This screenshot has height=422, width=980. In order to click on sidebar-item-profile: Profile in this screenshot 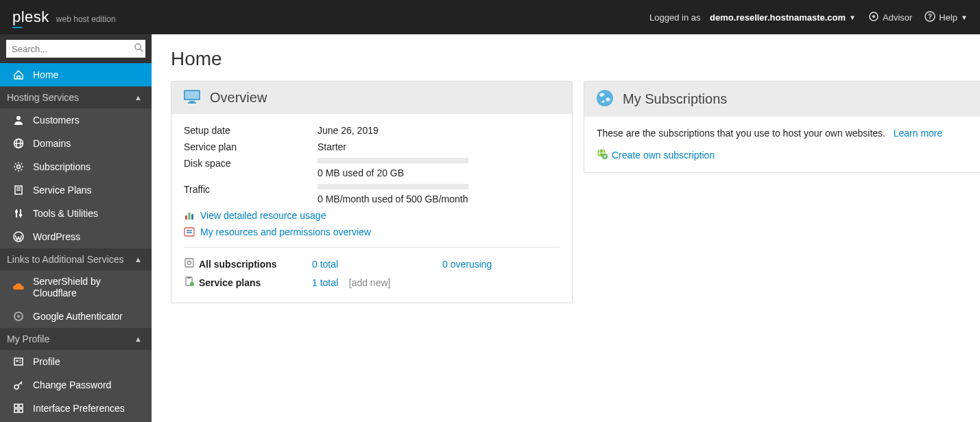, I will do `click(75, 362)`.